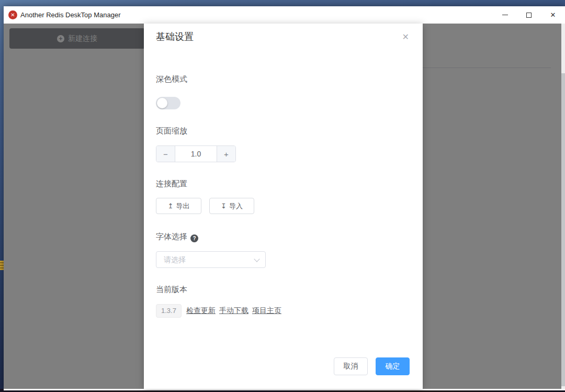 This screenshot has height=392, width=565. What do you see at coordinates (196, 154) in the screenshot?
I see `zoom-value-input: 1.0` at bounding box center [196, 154].